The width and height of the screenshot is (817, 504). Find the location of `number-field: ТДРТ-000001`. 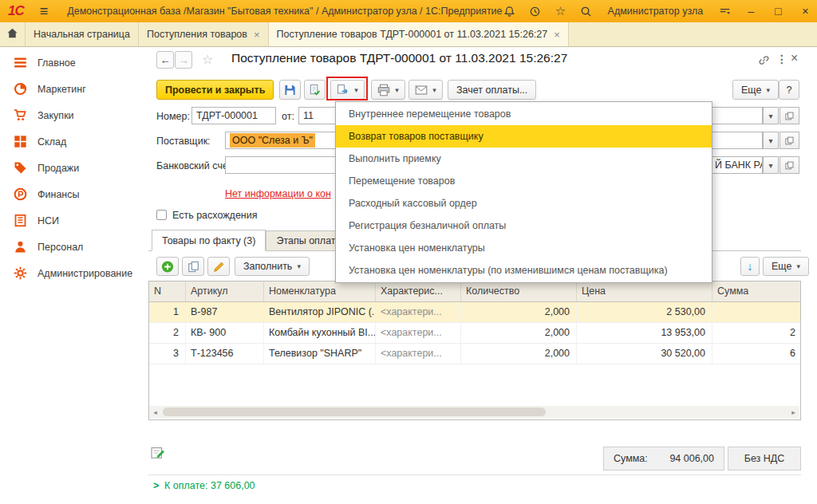

number-field: ТДРТ-000001 is located at coordinates (234, 116).